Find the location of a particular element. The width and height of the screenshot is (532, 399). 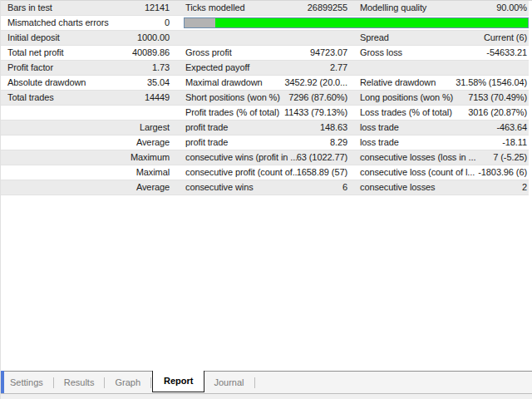

stat-label: Loss trades (% of total) is located at coordinates (409, 113).